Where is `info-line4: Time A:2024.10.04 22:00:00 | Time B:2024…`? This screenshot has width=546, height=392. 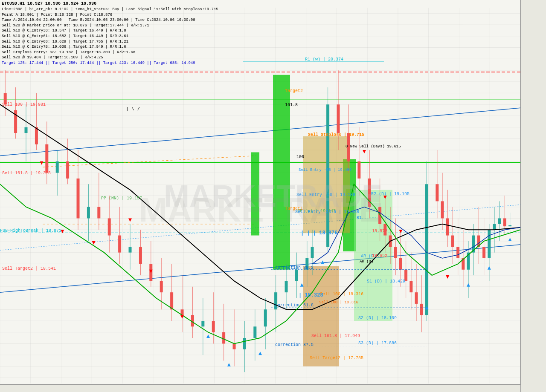
info-line4: Time A:2024.10.04 22:00:00 | Time B:2024… is located at coordinates (110, 20).